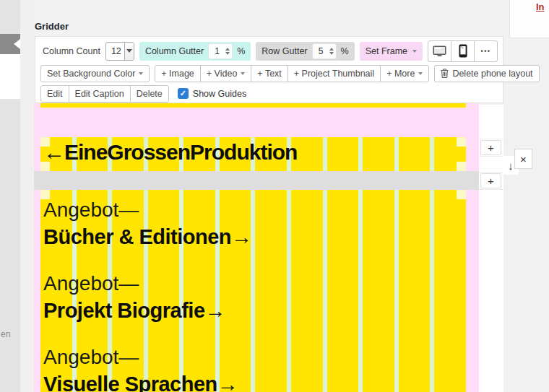 The height and width of the screenshot is (392, 549). I want to click on column-gutter-chip: Column Gutter 1 %, so click(195, 51).